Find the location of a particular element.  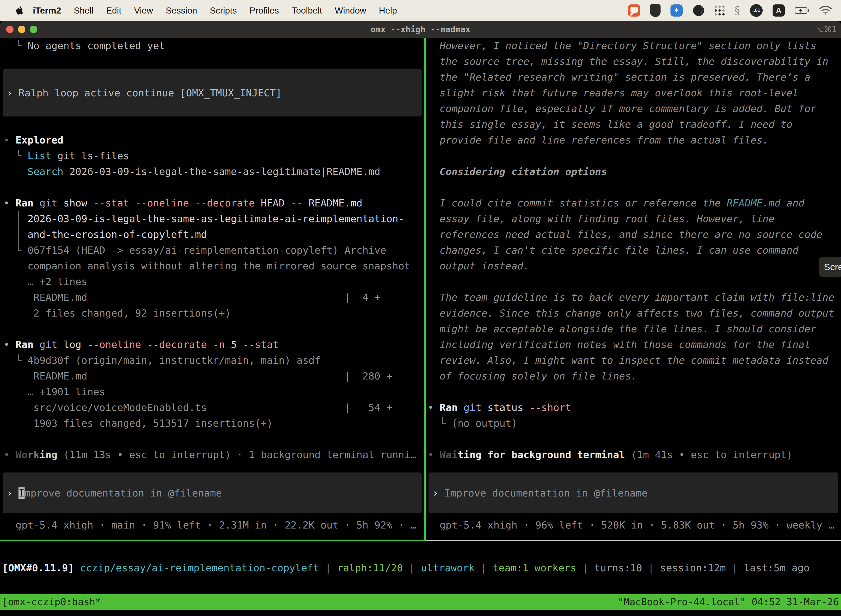

terminal-line: 1903 files changed, 513517 insertions(+) is located at coordinates (212, 423).